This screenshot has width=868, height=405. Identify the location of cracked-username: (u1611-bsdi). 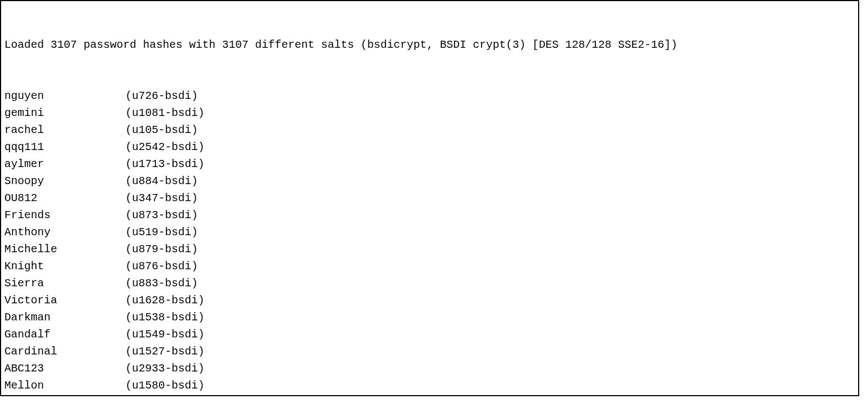
(490, 395).